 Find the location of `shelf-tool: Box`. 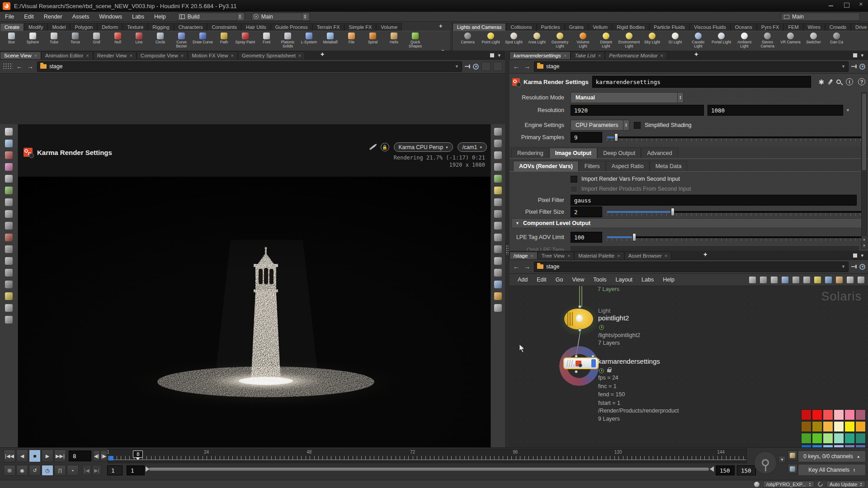

shelf-tool: Box is located at coordinates (12, 41).